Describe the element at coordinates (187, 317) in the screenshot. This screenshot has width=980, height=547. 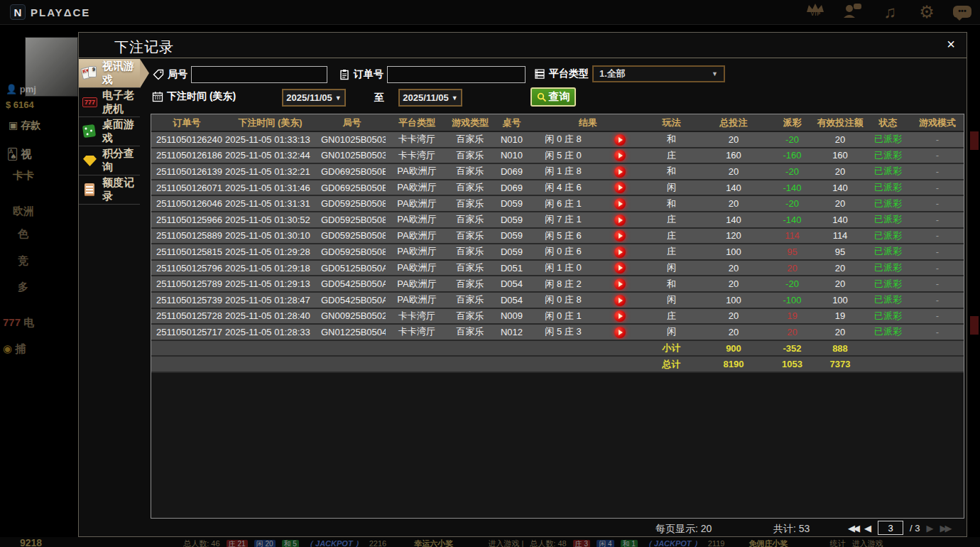
I see `cell-order-number: 251105012572810` at that location.